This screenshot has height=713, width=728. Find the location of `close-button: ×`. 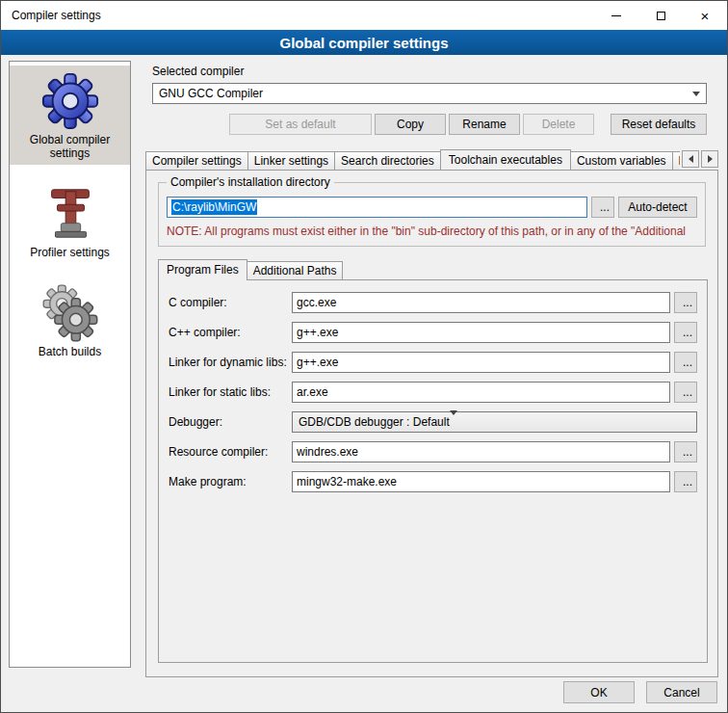

close-button: × is located at coordinates (705, 15).